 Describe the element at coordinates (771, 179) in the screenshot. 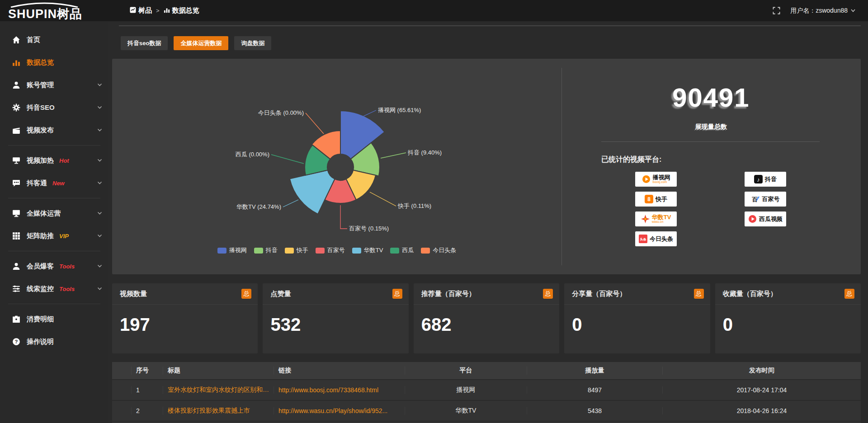

I see `platform-name: 抖音` at that location.